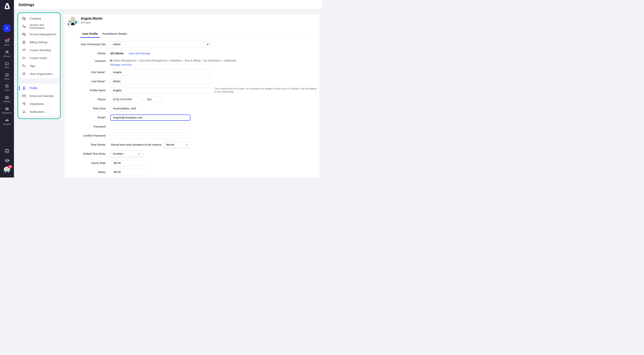  Describe the element at coordinates (32, 66) in the screenshot. I see `settings-nav-item-label: Tags` at that location.